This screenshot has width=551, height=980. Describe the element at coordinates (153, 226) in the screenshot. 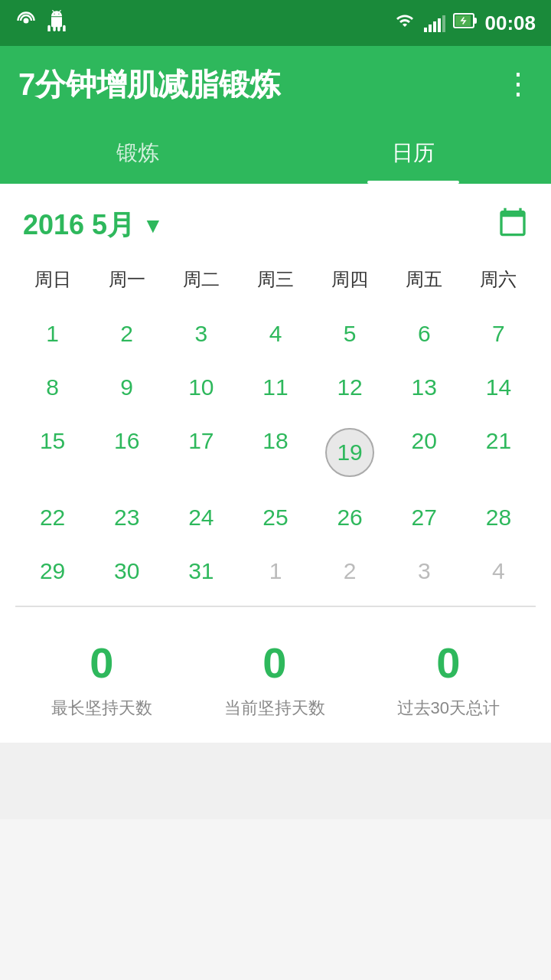

I see `month-dropdown-arrow: ▼` at that location.